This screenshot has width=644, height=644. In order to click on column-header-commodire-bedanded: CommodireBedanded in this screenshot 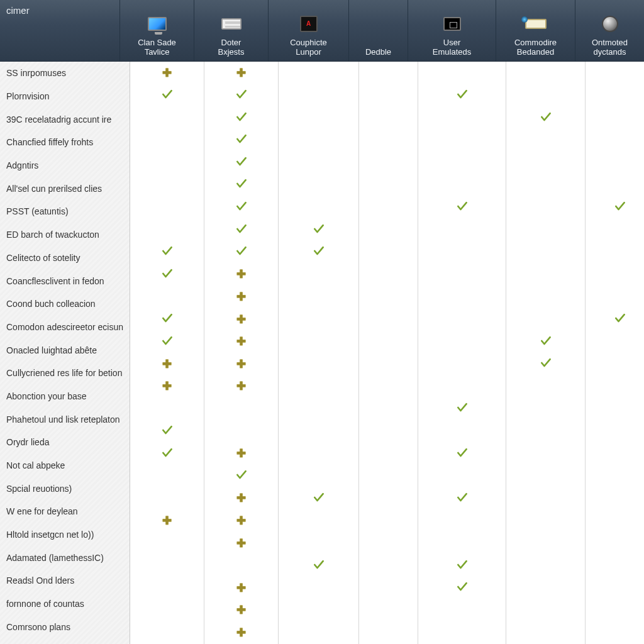, I will do `click(535, 30)`.